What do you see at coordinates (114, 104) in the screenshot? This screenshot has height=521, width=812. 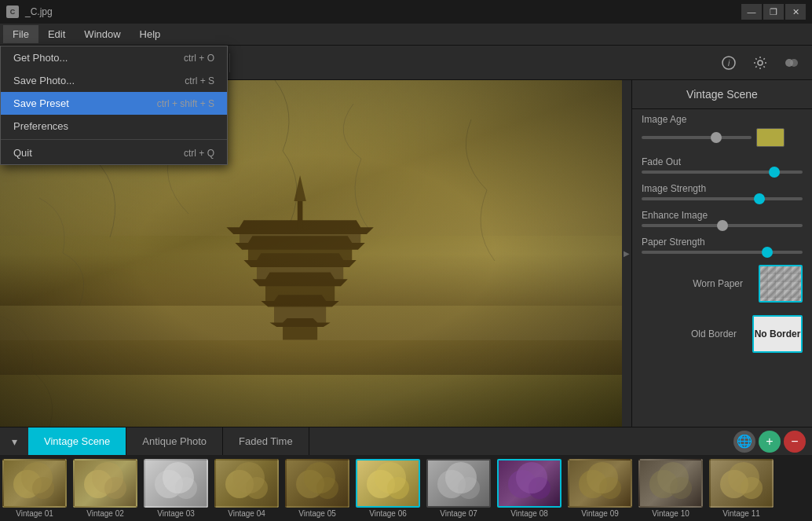 I see `menu-save-preset: Save Preset ctrl + shift + S` at bounding box center [114, 104].